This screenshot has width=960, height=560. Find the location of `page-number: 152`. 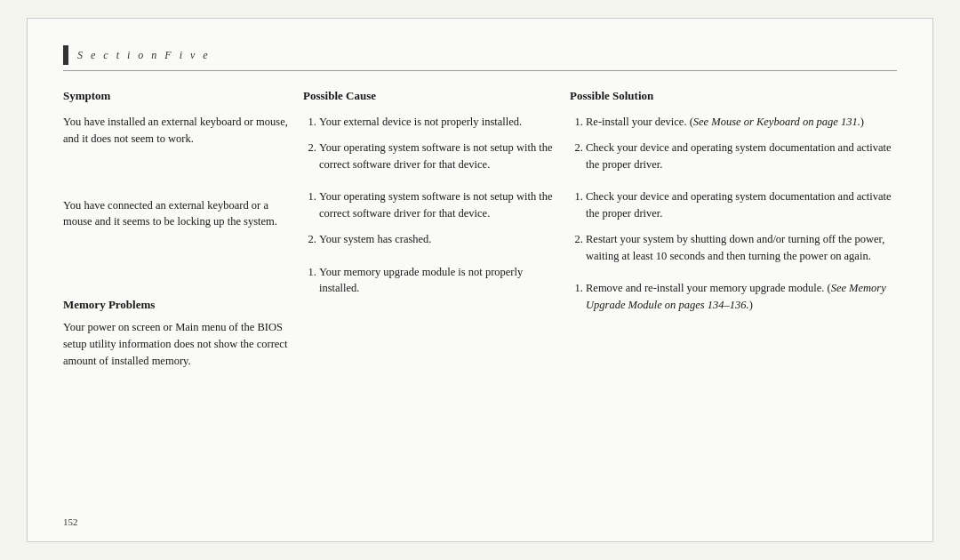

page-number: 152 is located at coordinates (71, 522).